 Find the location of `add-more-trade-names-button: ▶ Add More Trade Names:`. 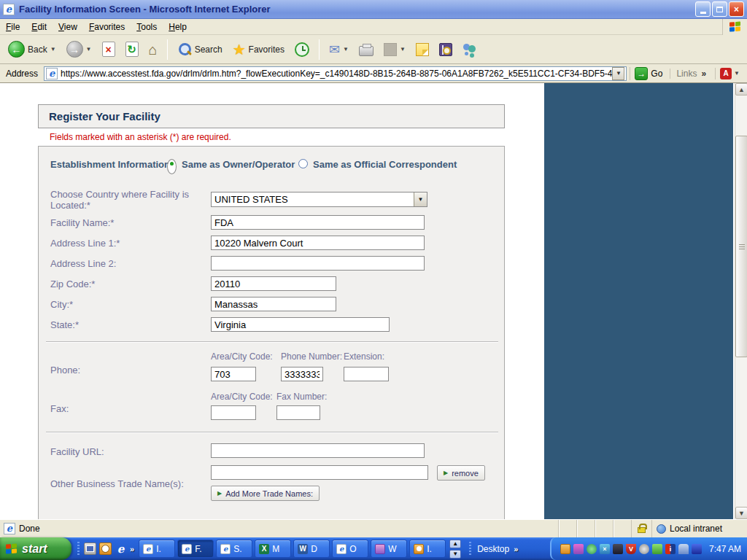

add-more-trade-names-button: ▶ Add More Trade Names: is located at coordinates (266, 493).